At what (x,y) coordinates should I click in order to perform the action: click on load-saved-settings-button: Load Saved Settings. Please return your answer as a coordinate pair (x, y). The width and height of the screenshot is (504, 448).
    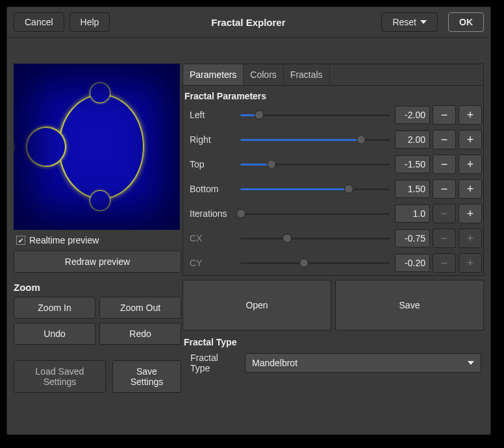
    Looking at the image, I should click on (60, 377).